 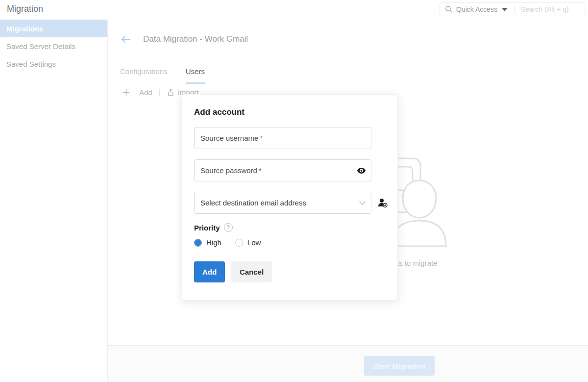 I want to click on chevron-down-icon, so click(x=363, y=203).